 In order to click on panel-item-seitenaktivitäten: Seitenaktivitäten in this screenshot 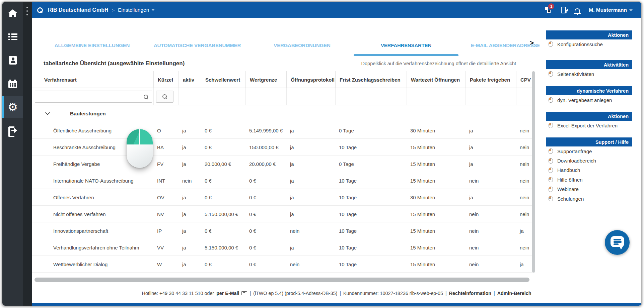, I will do `click(589, 74)`.